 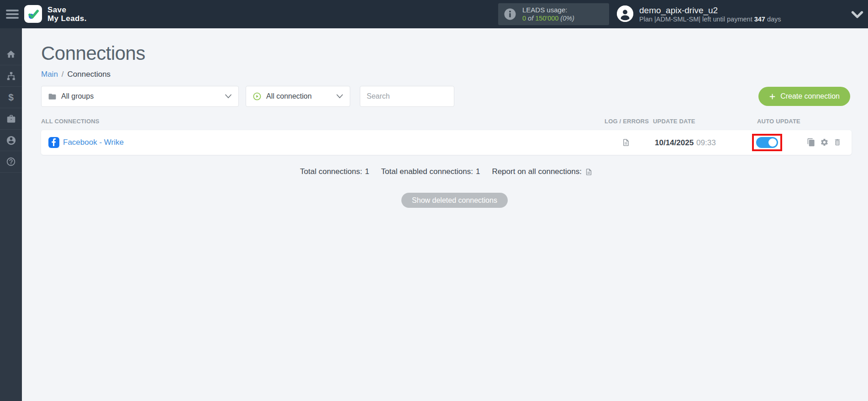 I want to click on table-row: Facebook - Wrike 10/14/202509:33, so click(x=447, y=142).